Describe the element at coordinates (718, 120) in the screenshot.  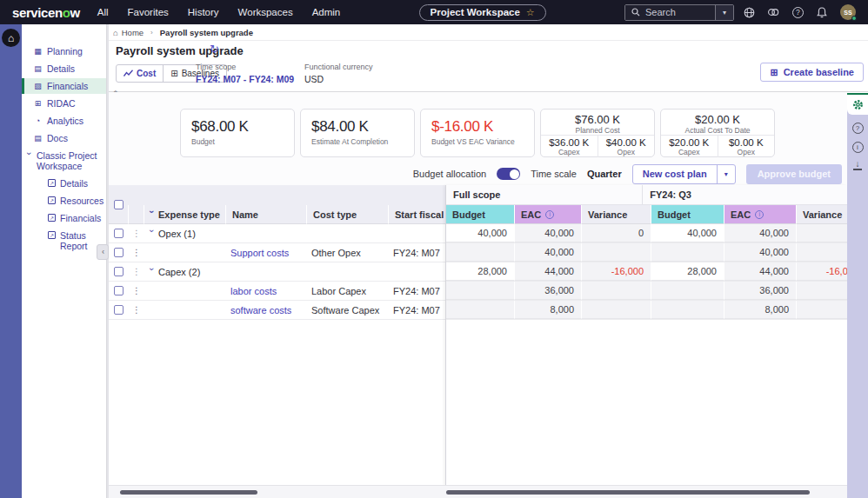
I see `kpi-actual-value: $20.00 K` at that location.